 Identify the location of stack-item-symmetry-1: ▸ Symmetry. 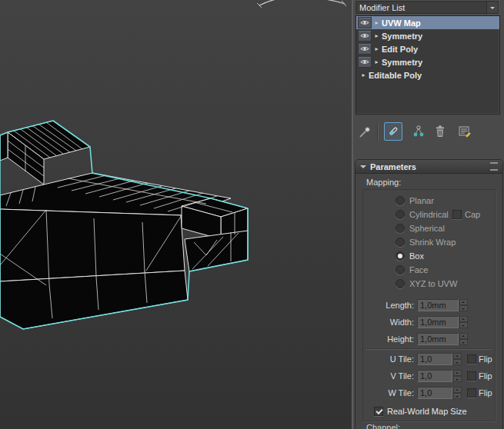
(428, 35).